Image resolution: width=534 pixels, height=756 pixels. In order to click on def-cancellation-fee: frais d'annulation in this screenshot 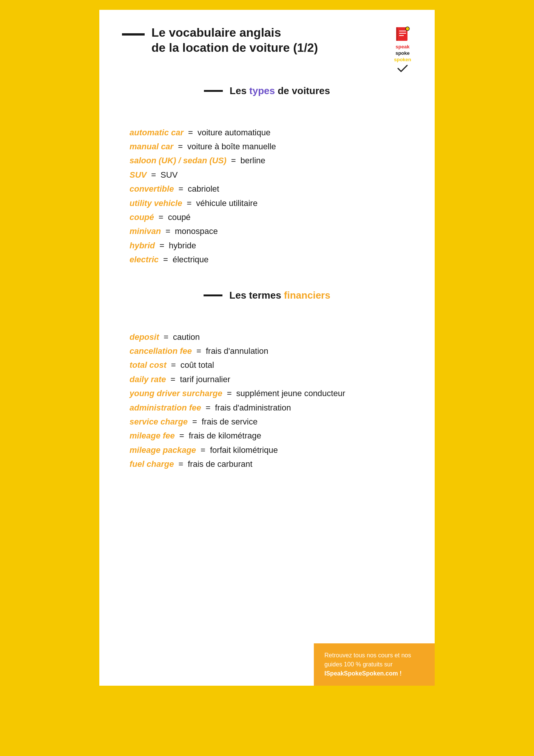, I will do `click(237, 351)`.